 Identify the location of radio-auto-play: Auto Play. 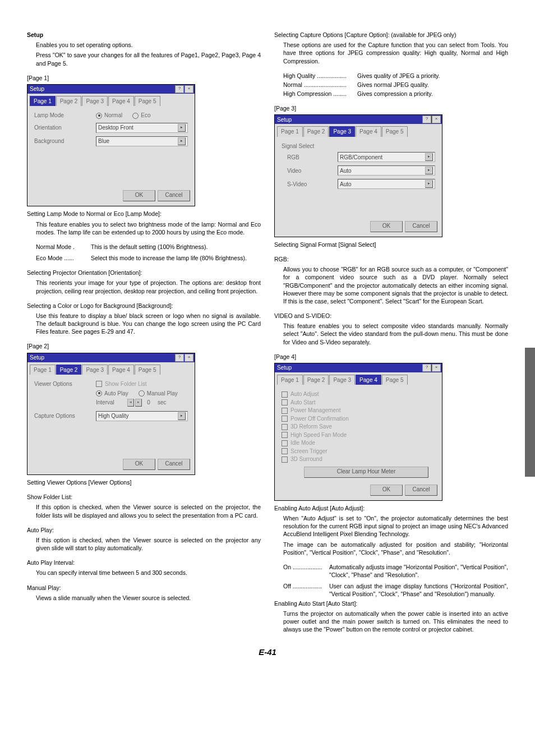
(112, 394).